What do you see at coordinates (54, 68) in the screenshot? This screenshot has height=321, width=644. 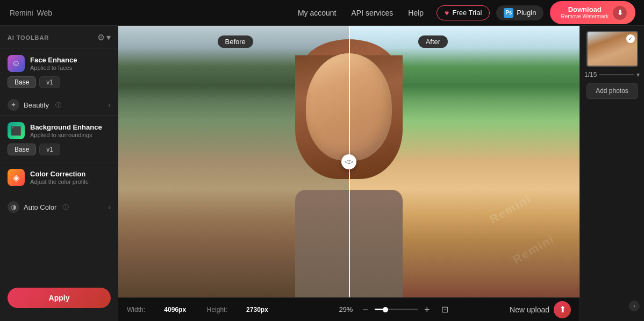 I see `face-enhance-desc: Applied to faces` at bounding box center [54, 68].